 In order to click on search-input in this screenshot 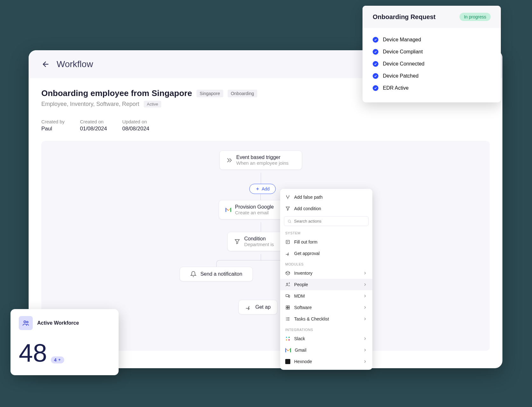, I will do `click(329, 221)`.